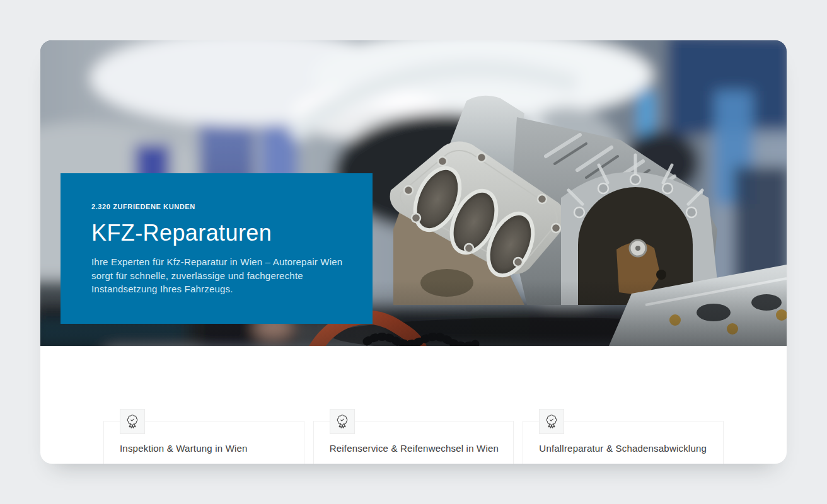 This screenshot has width=827, height=504. What do you see at coordinates (217, 248) in the screenshot?
I see `hero-overlay-panel: 2.320 ZUFRIEDENE KUNDEN KFZ-Reparaturen …` at bounding box center [217, 248].